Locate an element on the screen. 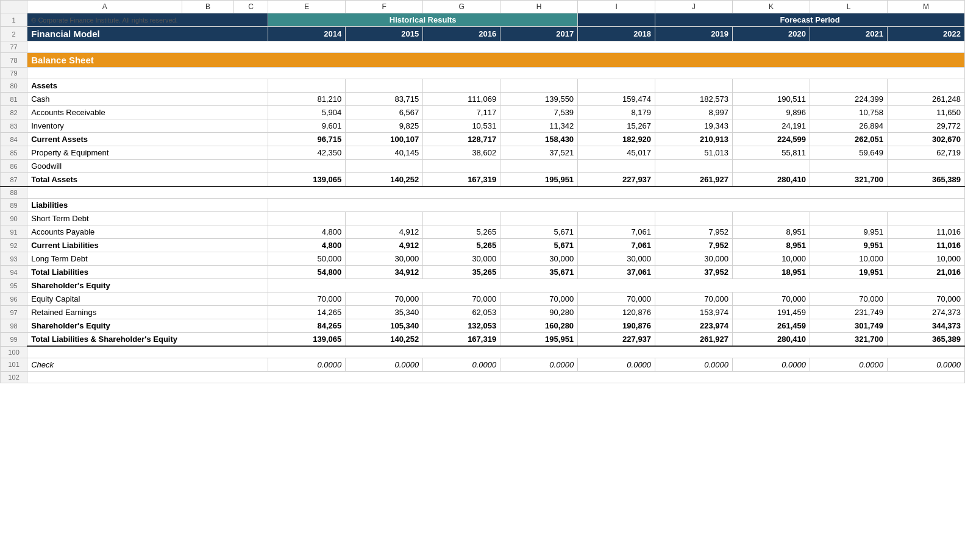 This screenshot has width=965, height=560. inv-2021: 26,894 is located at coordinates (849, 126).